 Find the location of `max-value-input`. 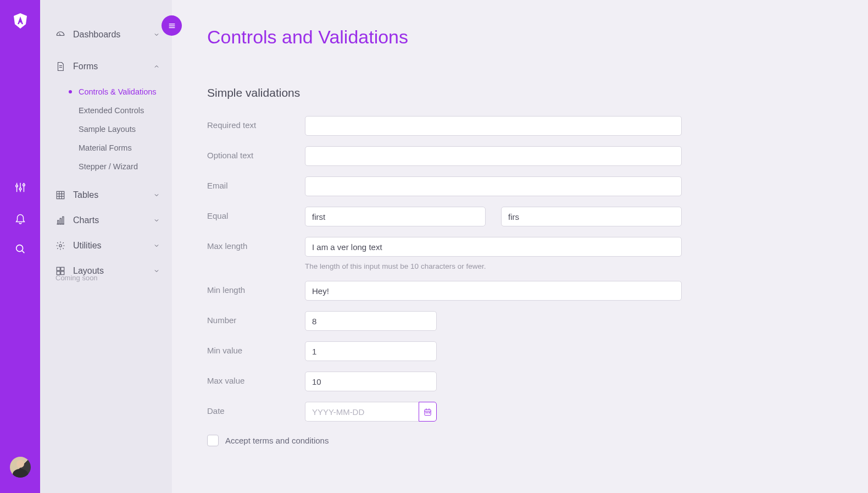

max-value-input is located at coordinates (371, 381).